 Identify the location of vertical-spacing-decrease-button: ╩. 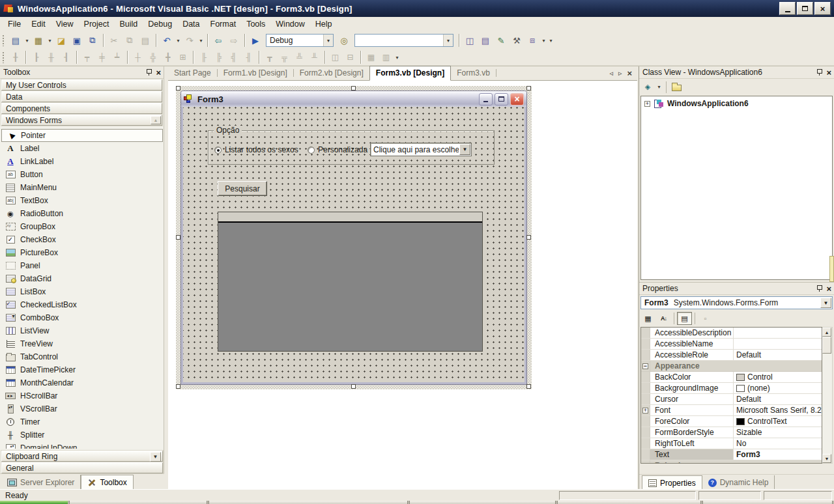
(300, 57).